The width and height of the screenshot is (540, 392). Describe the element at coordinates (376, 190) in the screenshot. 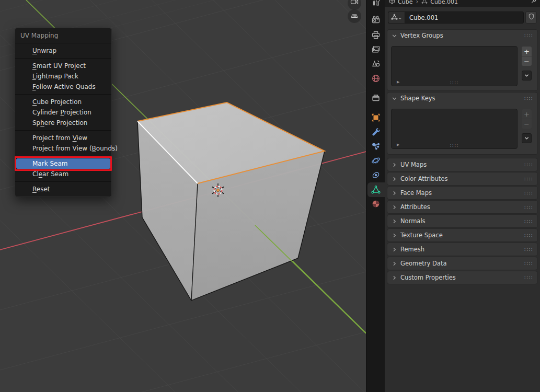

I see `object-data-icon` at that location.